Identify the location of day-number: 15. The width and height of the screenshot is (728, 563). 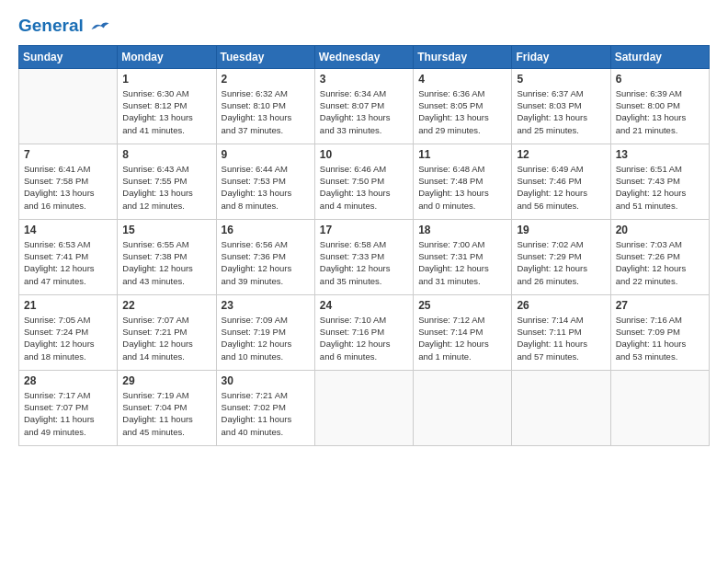
(166, 230).